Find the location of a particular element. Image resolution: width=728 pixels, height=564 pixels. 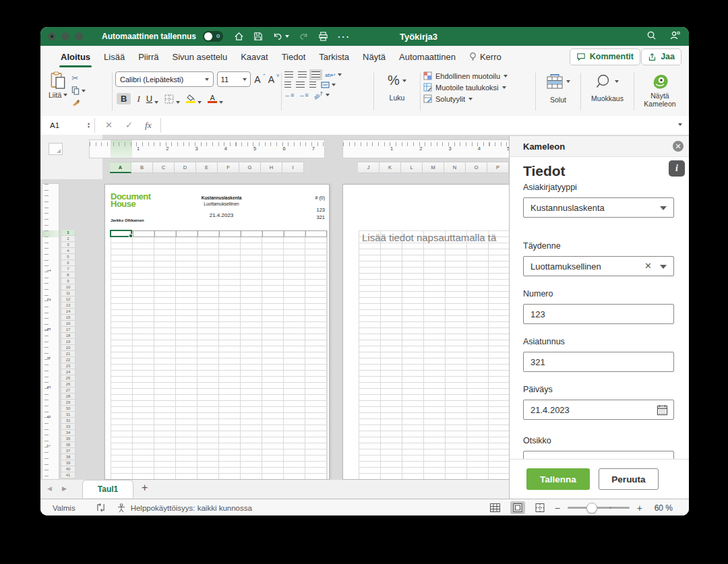

bold-button: B is located at coordinates (124, 98).